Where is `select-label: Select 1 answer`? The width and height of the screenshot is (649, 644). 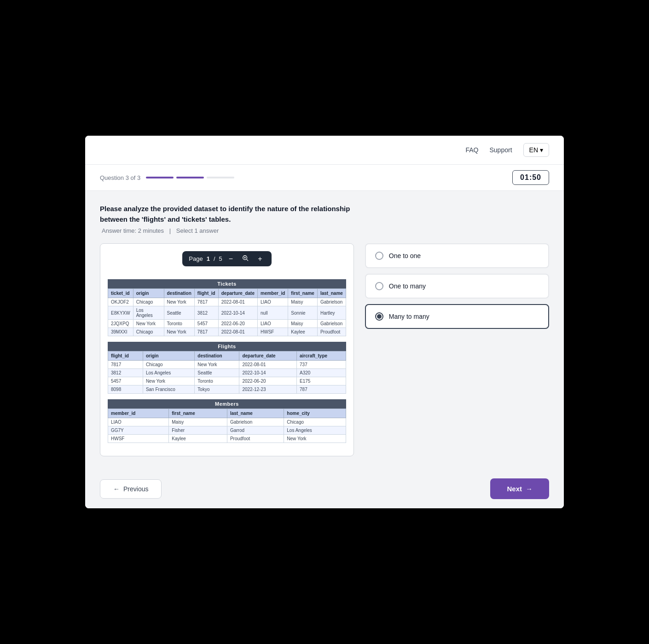 select-label: Select 1 answer is located at coordinates (198, 231).